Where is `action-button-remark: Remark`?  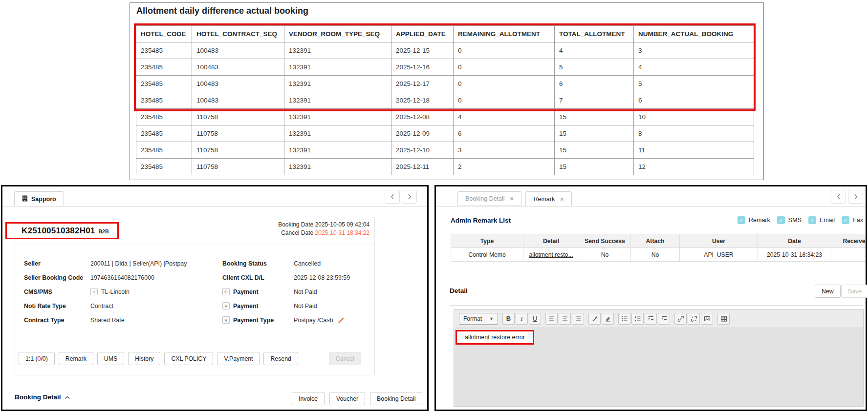
action-button-remark: Remark is located at coordinates (76, 358).